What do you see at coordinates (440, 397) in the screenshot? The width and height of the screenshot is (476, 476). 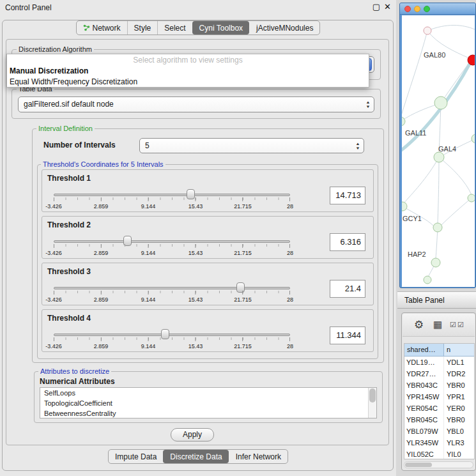 I see `table-row: YPR145W YPR1` at bounding box center [440, 397].